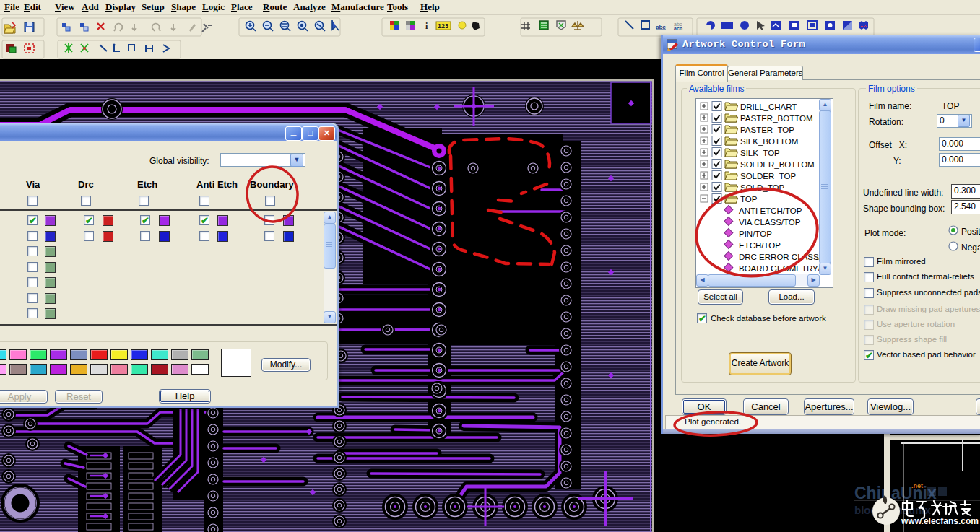 Image resolution: width=980 pixels, height=532 pixels. I want to click on svg-text: PASTER_BOTTOM, so click(777, 118).